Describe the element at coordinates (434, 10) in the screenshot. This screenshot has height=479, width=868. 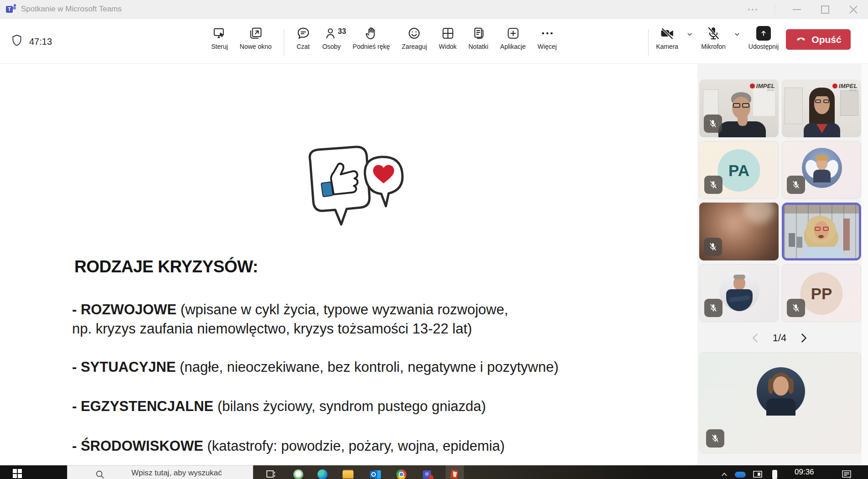
I see `window-titlebar: T Spotkanie w Microsoft Teams` at that location.